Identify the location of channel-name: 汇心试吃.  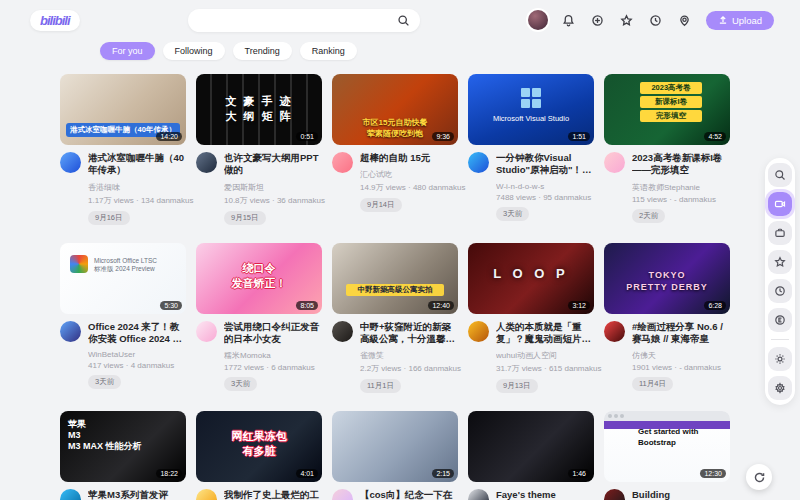
(409, 174).